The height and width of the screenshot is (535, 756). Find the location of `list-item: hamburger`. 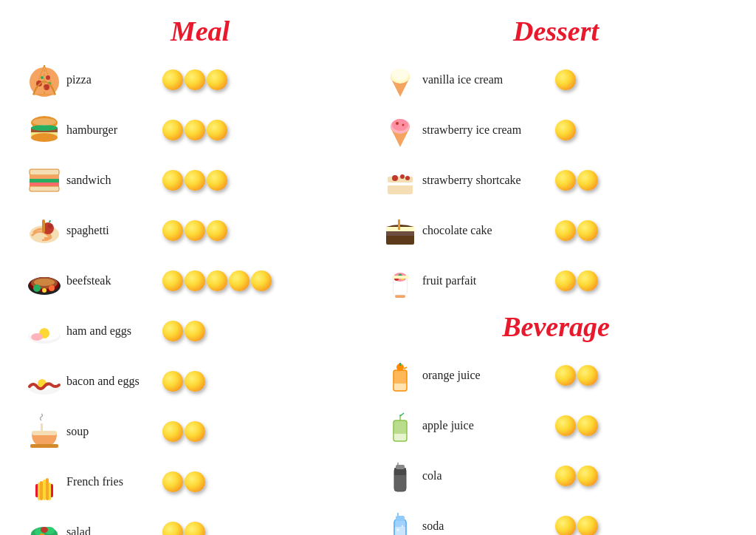

list-item: hamburger is located at coordinates (200, 130).